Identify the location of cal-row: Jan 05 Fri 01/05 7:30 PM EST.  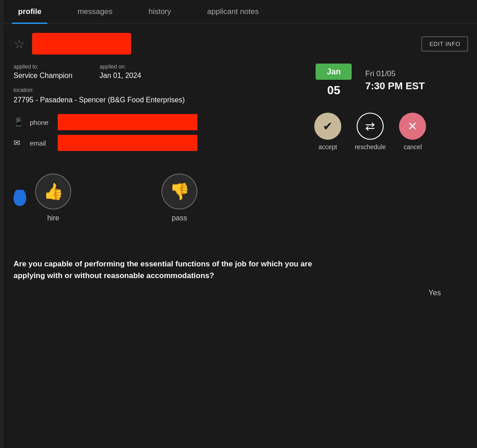
(370, 80).